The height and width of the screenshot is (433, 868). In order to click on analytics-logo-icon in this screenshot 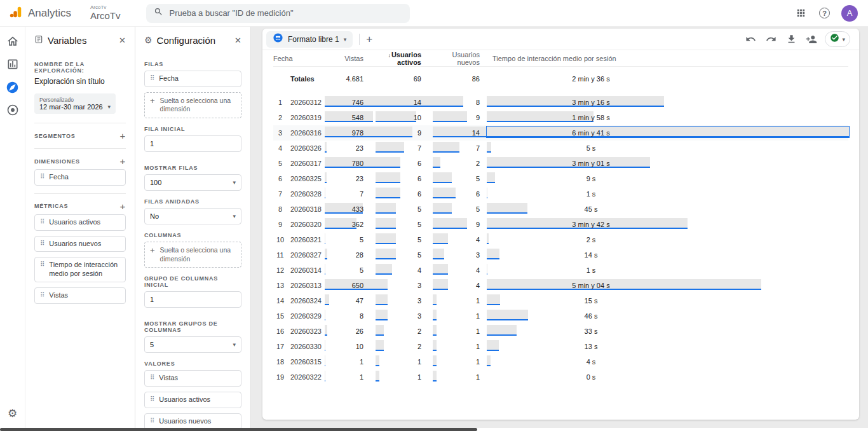, I will do `click(16, 13)`.